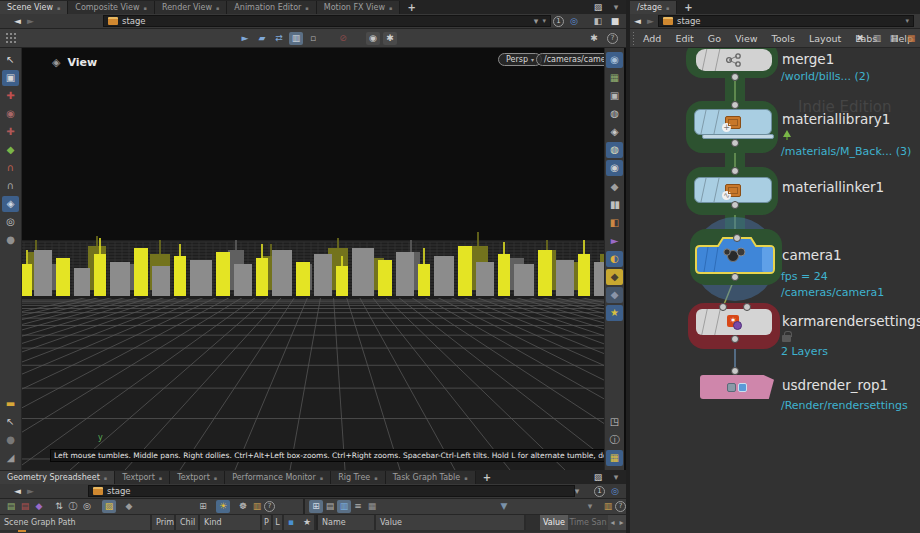 The image size is (920, 533). What do you see at coordinates (570, 60) in the screenshot?
I see `camera-dropdown: /cameras/camera1▾` at bounding box center [570, 60].